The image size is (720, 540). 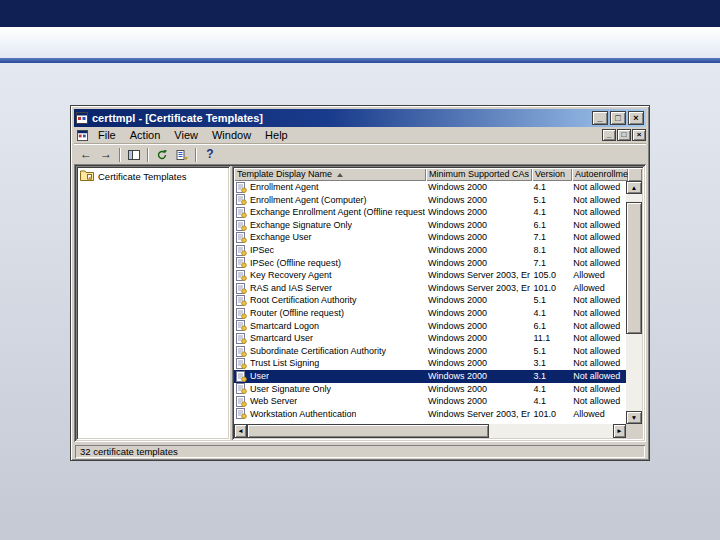 What do you see at coordinates (368, 431) in the screenshot?
I see `horizontal-scrollbar-thumb` at bounding box center [368, 431].